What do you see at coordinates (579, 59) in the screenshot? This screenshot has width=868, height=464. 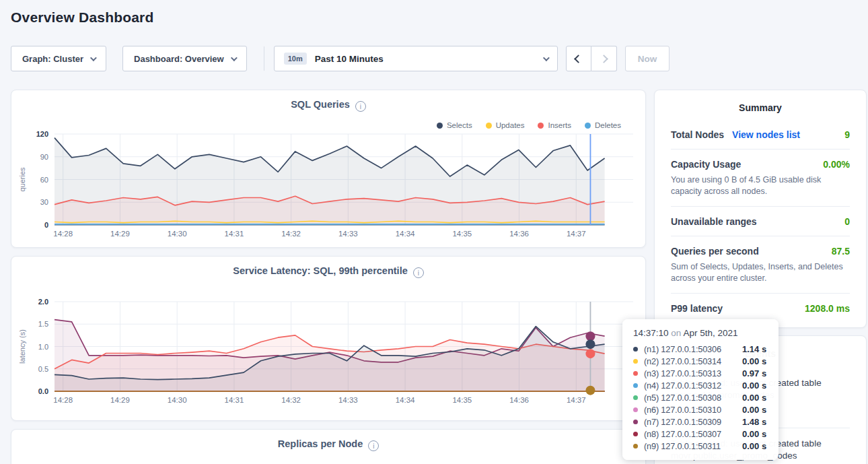 I see `chevron-left-icon` at bounding box center [579, 59].